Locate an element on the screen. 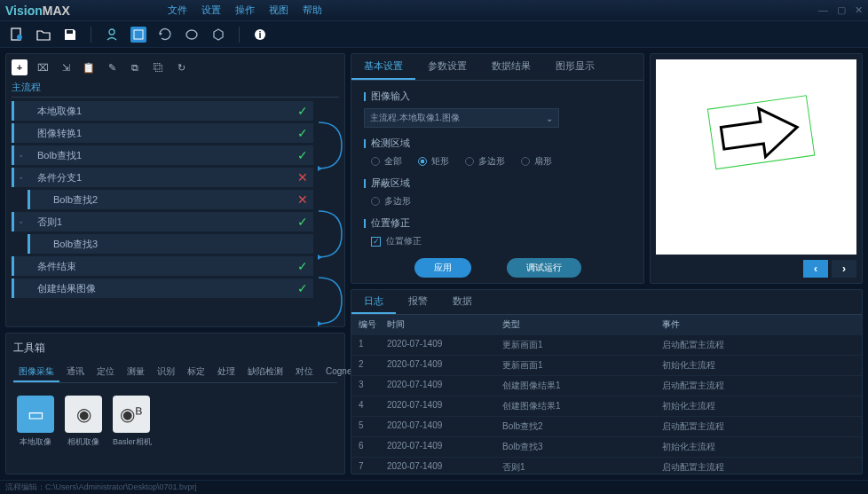  prev-button: ‹ is located at coordinates (816, 269).